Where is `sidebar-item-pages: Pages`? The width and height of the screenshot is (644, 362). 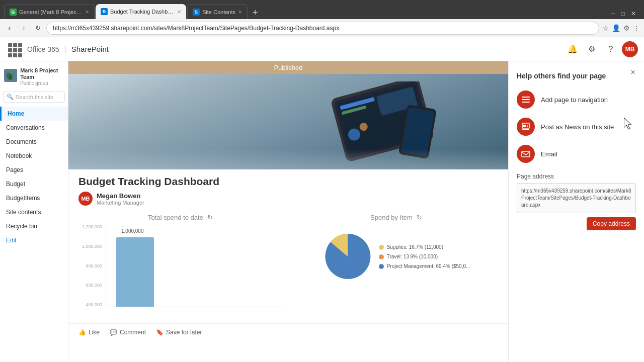 sidebar-item-pages: Pages is located at coordinates (34, 170).